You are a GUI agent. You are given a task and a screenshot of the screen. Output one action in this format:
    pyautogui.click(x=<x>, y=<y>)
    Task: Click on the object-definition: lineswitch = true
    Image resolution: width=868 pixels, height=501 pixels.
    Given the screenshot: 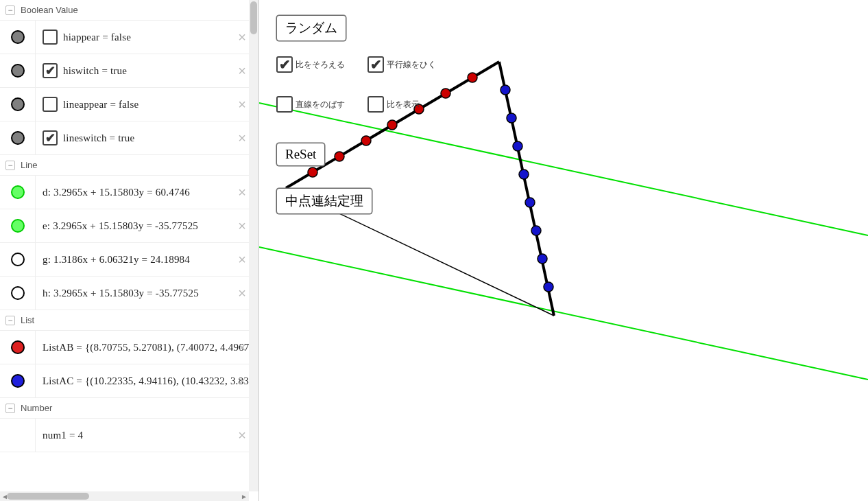 What is the action you would take?
    pyautogui.click(x=99, y=139)
    